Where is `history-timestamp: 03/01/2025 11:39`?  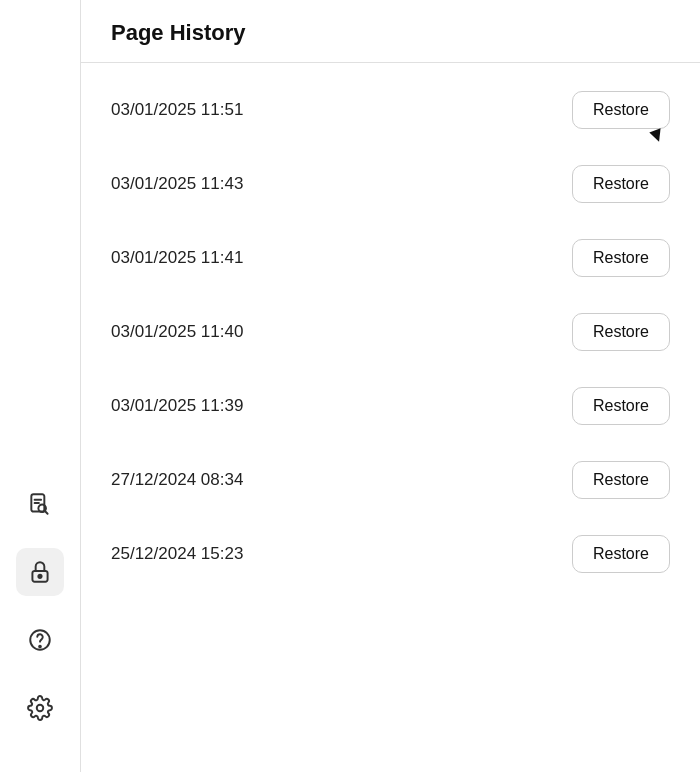
history-timestamp: 03/01/2025 11:39 is located at coordinates (177, 406).